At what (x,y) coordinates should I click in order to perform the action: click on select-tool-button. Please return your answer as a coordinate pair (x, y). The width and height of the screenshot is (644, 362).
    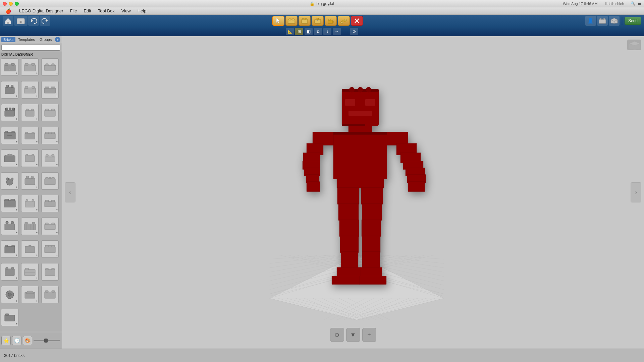
    Looking at the image, I should click on (278, 21).